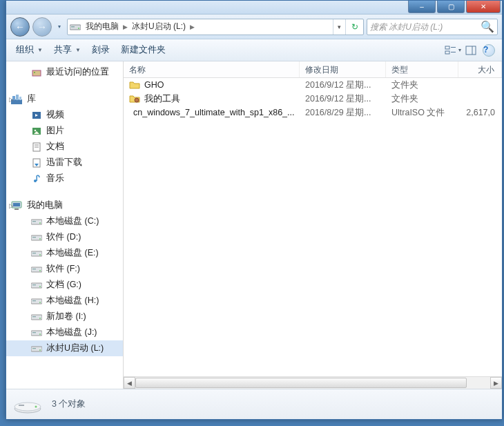  What do you see at coordinates (471, 50) in the screenshot?
I see `preview-pane-button` at bounding box center [471, 50].